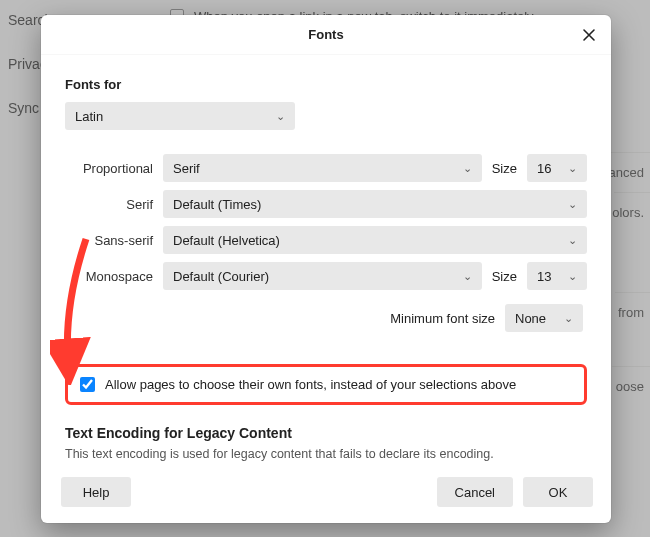 The image size is (650, 537). I want to click on proportional-label: Proportional, so click(109, 168).